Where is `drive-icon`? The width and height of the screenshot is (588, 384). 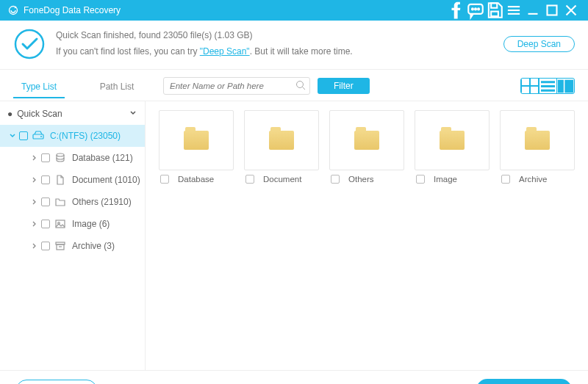 drive-icon is located at coordinates (39, 136).